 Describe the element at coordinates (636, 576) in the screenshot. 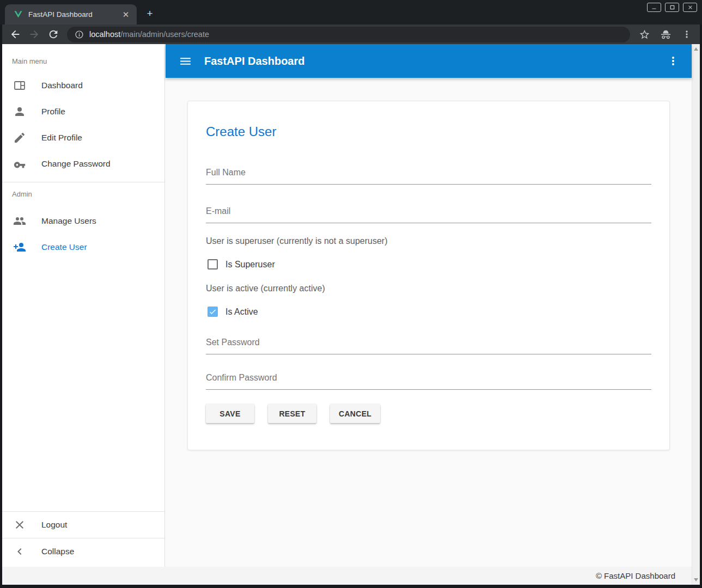

I see `copyright-text: © FastAPI Dashboard` at that location.